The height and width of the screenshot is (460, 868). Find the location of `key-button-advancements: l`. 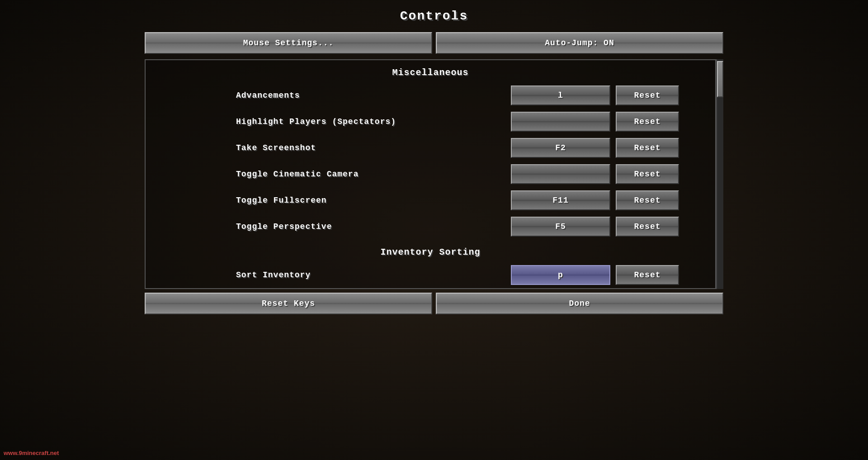

key-button-advancements: l is located at coordinates (561, 95).